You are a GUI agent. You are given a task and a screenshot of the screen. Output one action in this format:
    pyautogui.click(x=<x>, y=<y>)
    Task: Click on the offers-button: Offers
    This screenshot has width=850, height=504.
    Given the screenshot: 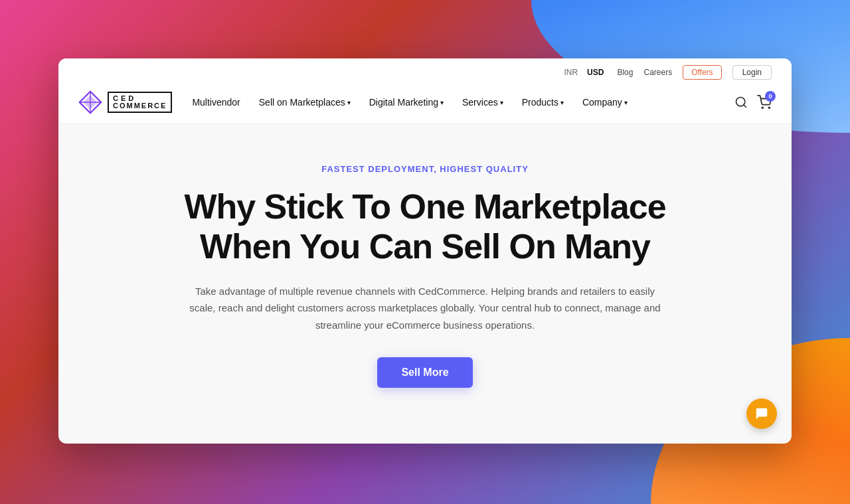 What is the action you would take?
    pyautogui.click(x=702, y=72)
    